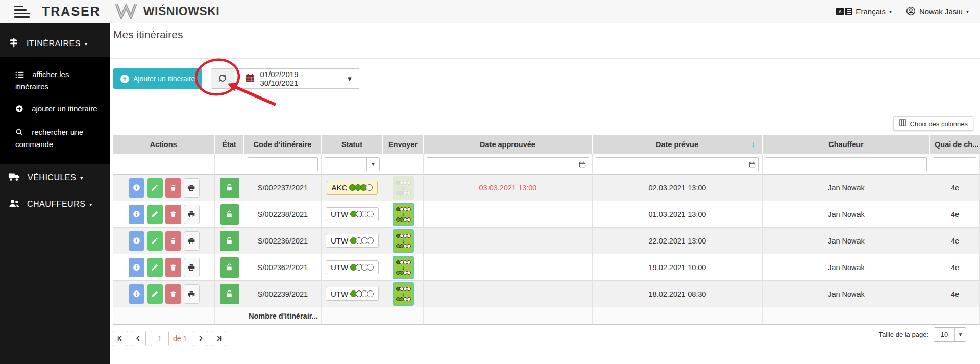 The image size is (980, 364). Describe the element at coordinates (120, 338) in the screenshot. I see `first-page-button` at that location.